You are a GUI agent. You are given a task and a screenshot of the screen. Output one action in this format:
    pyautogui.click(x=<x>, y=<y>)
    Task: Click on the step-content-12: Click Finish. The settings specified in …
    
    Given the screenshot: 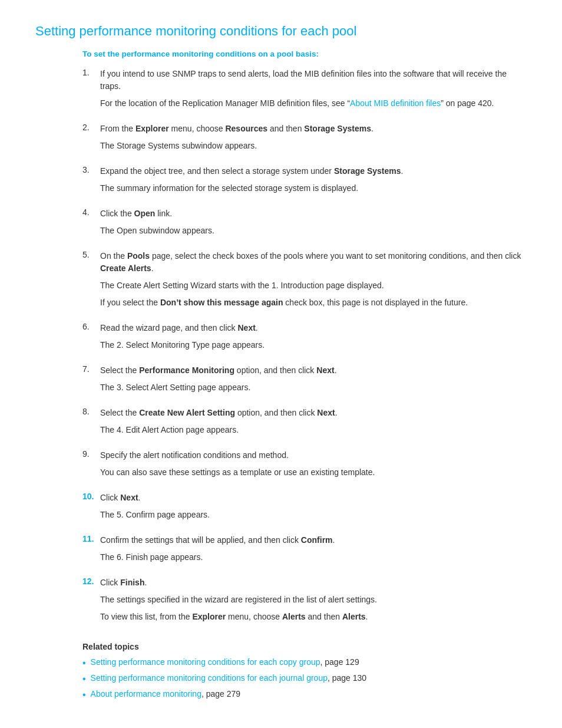 What is the action you would take?
    pyautogui.click(x=313, y=602)
    